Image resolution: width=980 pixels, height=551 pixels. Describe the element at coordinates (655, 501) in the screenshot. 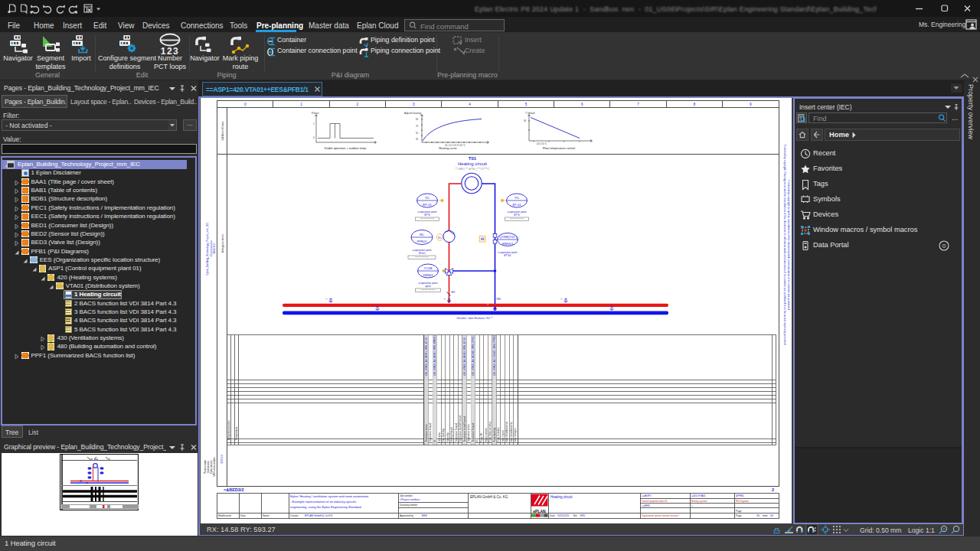

I see `svg-text: Control equipment plant 01` at that location.